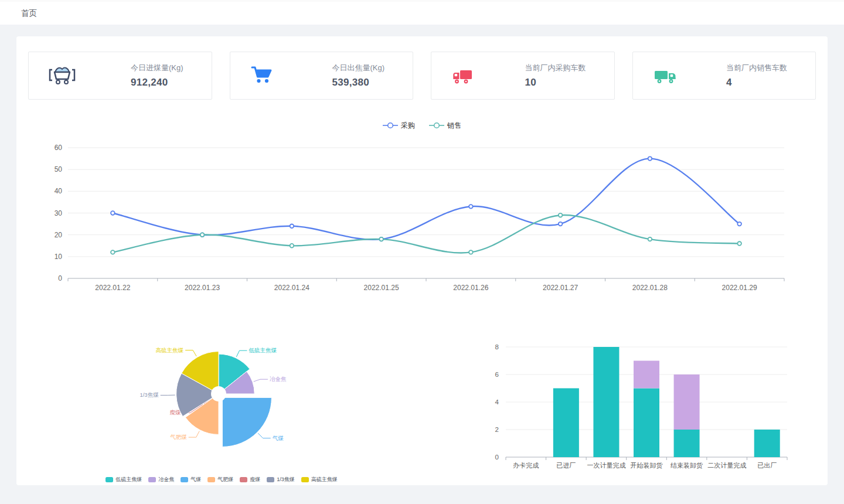 Image resolution: width=844 pixels, height=504 pixels. What do you see at coordinates (322, 76) in the screenshot?
I see `stat-card-coke-output: 今日出焦量(Kg) 539,380` at bounding box center [322, 76].